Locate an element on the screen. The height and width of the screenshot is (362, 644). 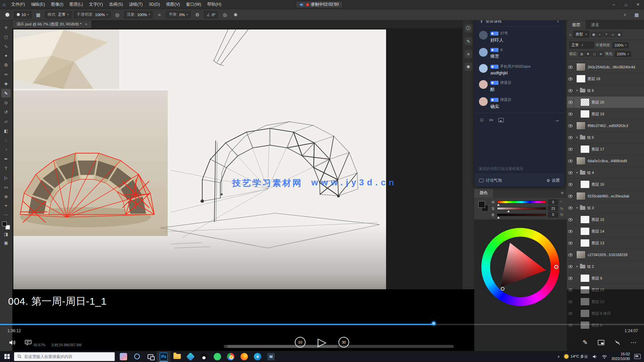
layer-row: ▾ 组 2 is located at coordinates (605, 267).